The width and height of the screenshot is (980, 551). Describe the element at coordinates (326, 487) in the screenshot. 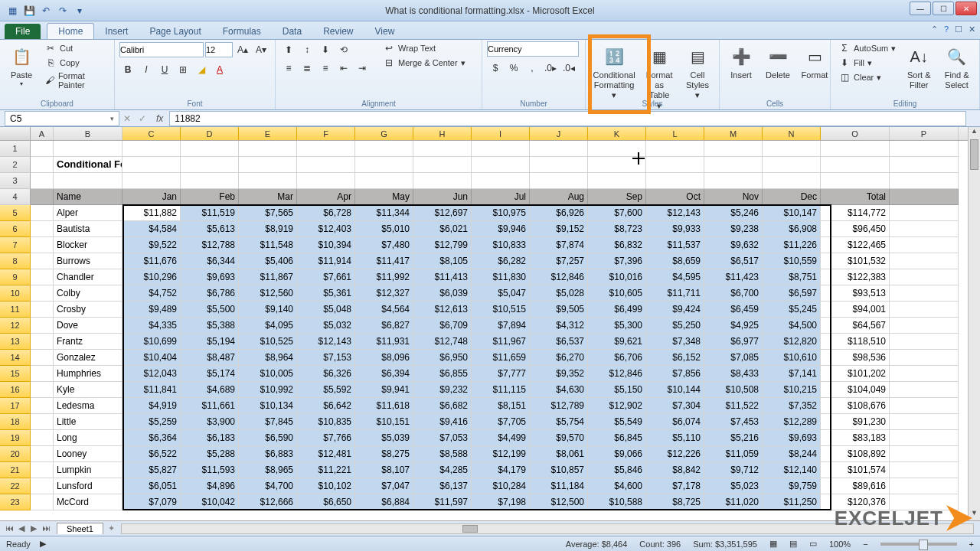

I see `cell: $10,102` at that location.